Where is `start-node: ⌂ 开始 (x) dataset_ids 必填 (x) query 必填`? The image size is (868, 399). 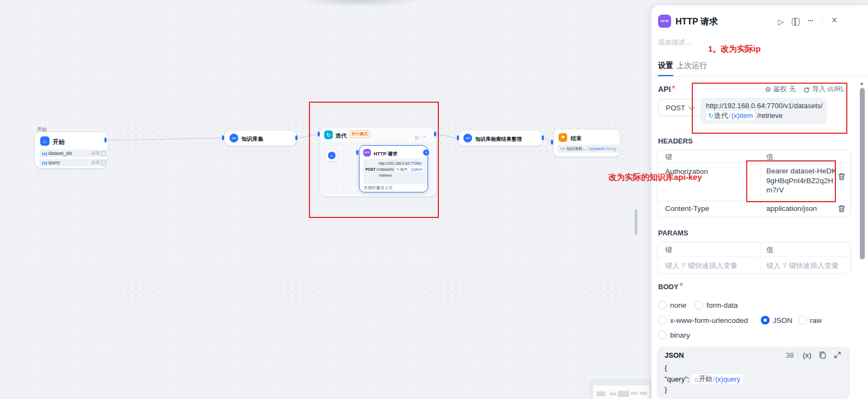 start-node: ⌂ 开始 (x) dataset_ids 必填 (x) query 必填 is located at coordinates (71, 150).